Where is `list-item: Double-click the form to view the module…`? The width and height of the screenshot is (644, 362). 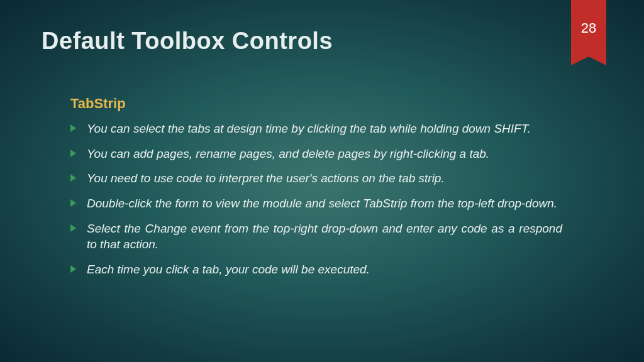
list-item: Double-click the form to view the module… is located at coordinates (316, 204).